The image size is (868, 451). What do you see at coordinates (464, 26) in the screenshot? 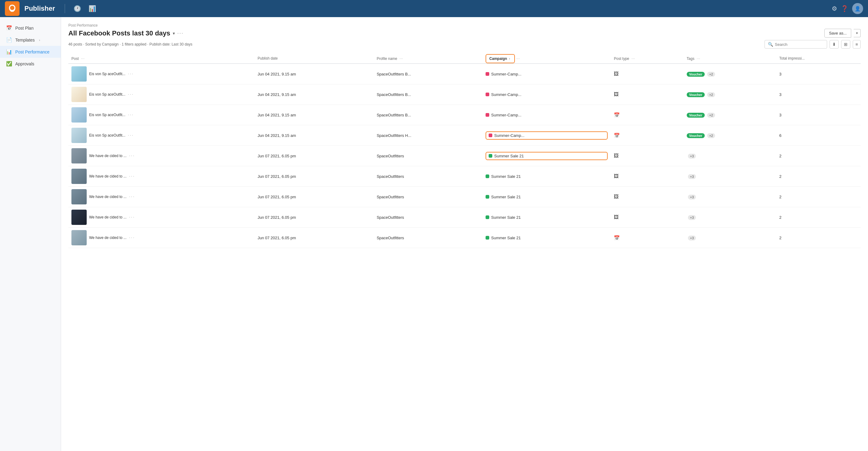
I see `breadcrumb: Post Performance` at bounding box center [464, 26].